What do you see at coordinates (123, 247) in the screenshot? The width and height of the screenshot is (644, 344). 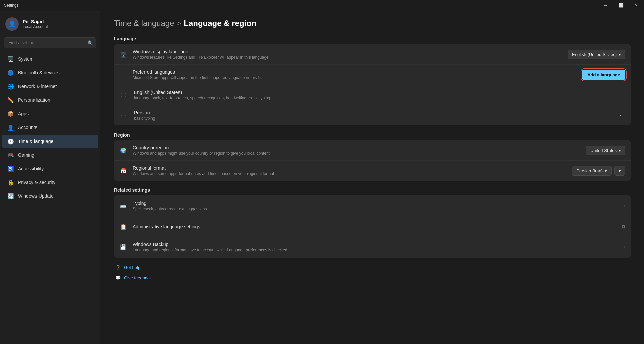 I see `backup-icon: 💾` at bounding box center [123, 247].